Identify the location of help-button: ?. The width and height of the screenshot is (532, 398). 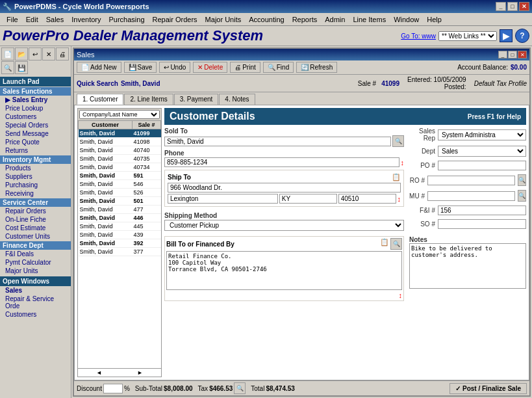
(522, 36).